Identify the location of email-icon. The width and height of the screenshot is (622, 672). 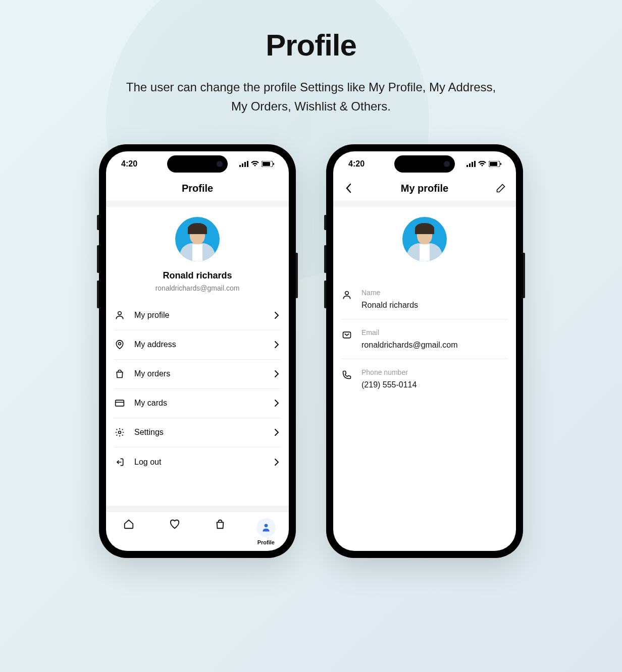
(347, 335).